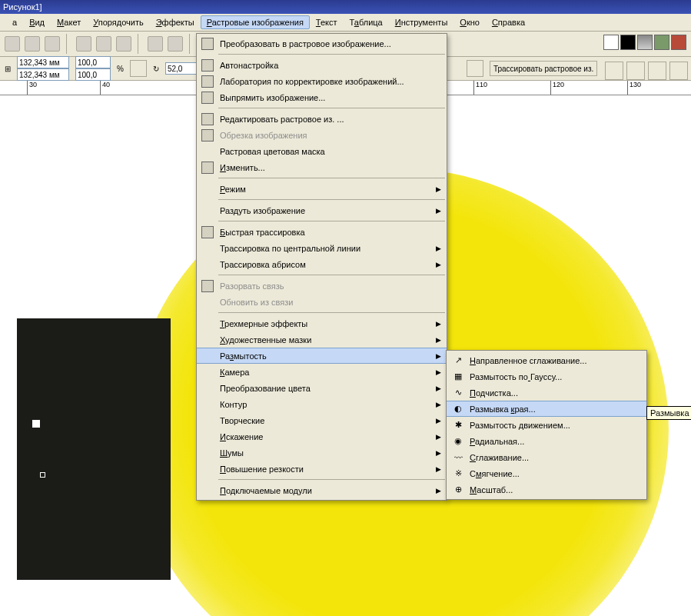 The image size is (691, 616). Describe the element at coordinates (321, 265) in the screenshot. I see `menu-item: Трассировка абрисом▶` at that location.